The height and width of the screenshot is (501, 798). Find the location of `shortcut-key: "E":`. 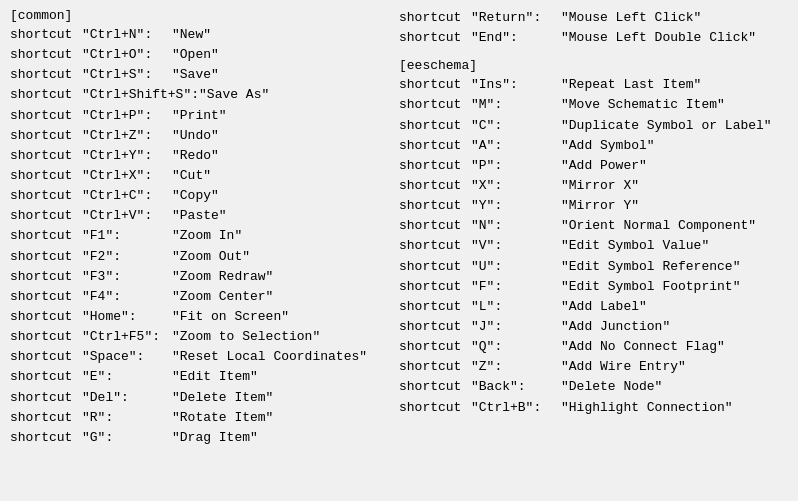

shortcut-key: "E": is located at coordinates (127, 377).